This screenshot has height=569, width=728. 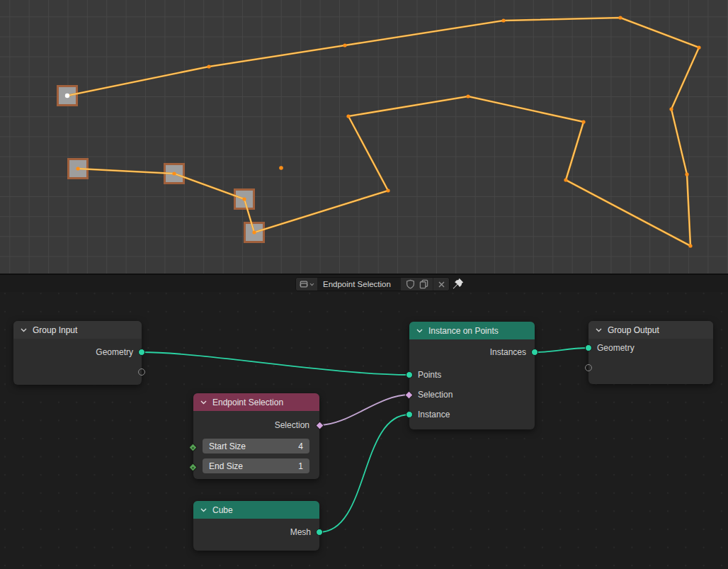 I want to click on mesh-output-socket, so click(x=319, y=532).